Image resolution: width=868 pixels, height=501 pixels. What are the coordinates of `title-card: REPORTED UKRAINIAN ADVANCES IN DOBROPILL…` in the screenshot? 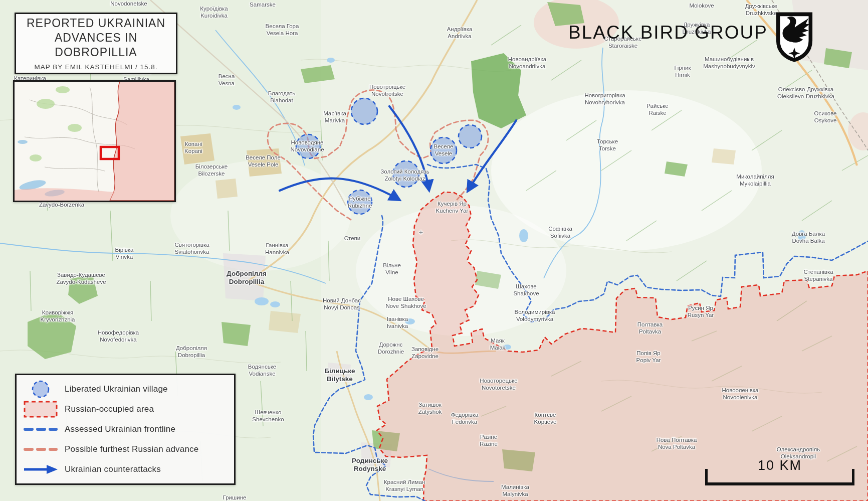 It's located at (96, 43).